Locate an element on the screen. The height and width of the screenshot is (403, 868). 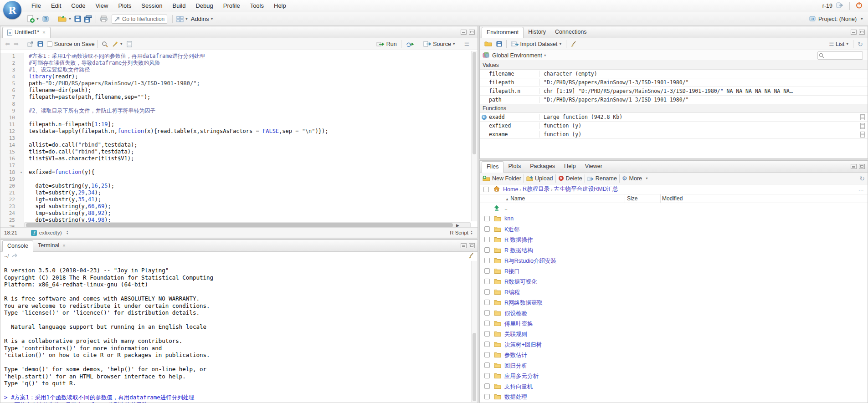
file-name: 关联规则 is located at coordinates (516, 334).